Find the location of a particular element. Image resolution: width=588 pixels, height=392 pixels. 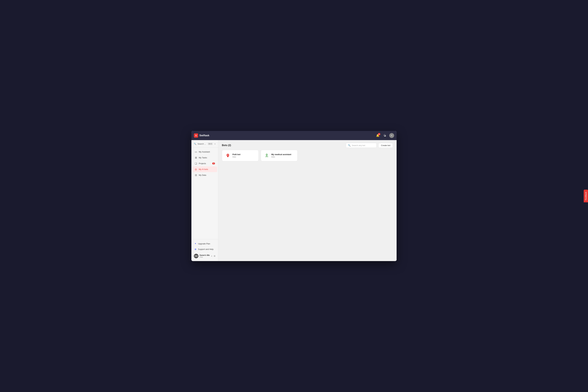

avatar-initials: KW is located at coordinates (196, 256).